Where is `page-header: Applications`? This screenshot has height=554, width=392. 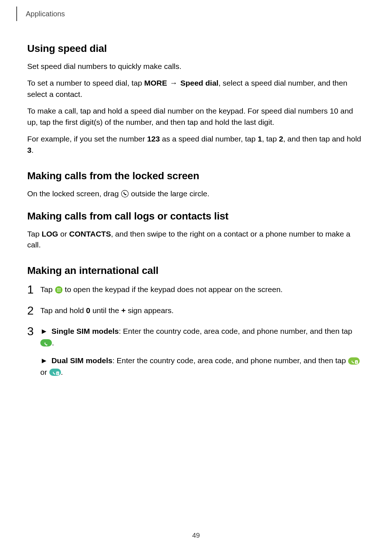
page-header: Applications is located at coordinates (196, 14).